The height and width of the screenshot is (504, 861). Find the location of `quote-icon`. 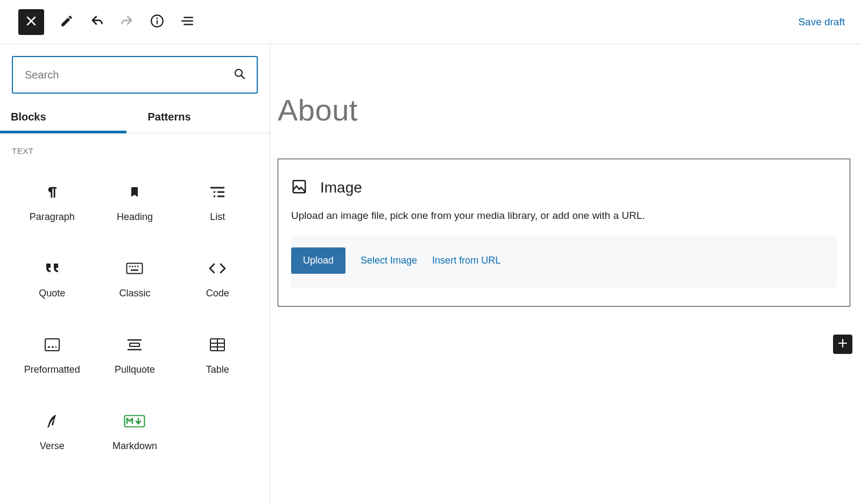

quote-icon is located at coordinates (52, 268).